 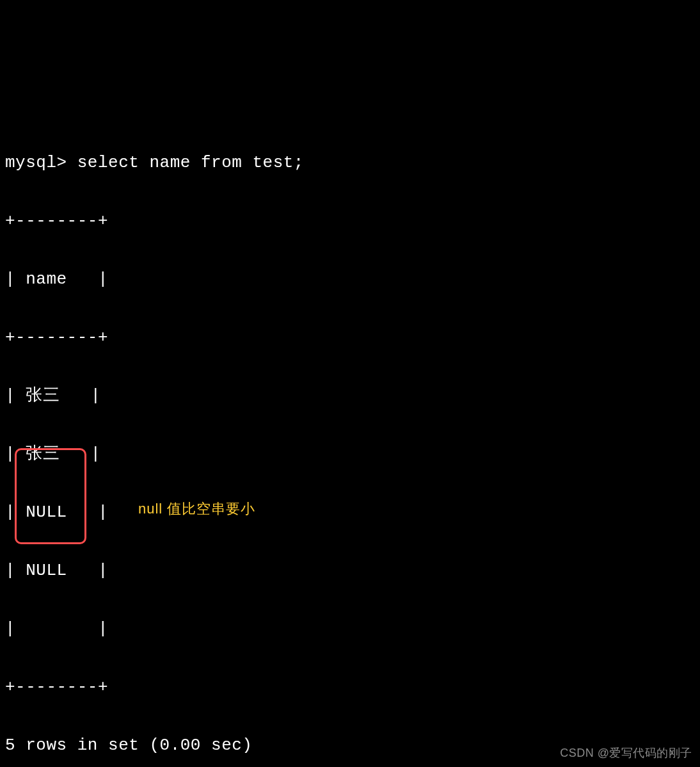 What do you see at coordinates (350, 629) in the screenshot?
I see `table-row: | |` at bounding box center [350, 629].